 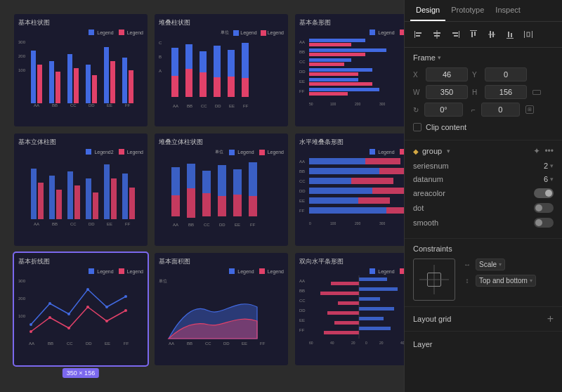 I want to click on hbar-svg: AA BB CC DD EE FF 50, so click(x=351, y=72).